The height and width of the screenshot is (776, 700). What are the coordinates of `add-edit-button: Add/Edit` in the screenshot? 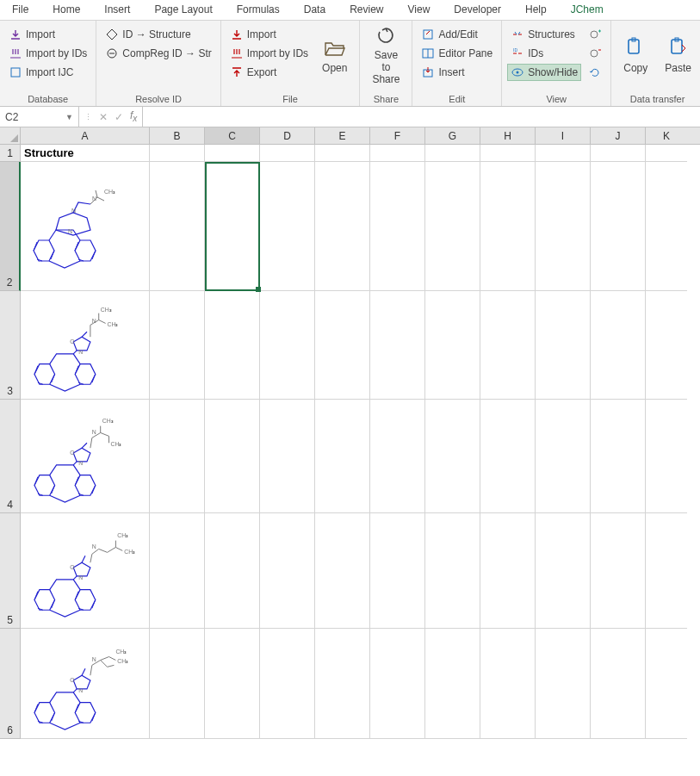 It's located at (456, 34).